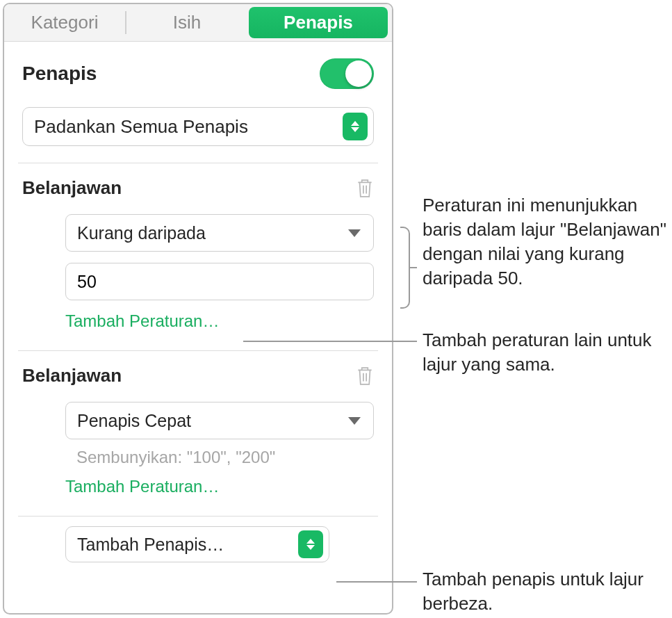 The width and height of the screenshot is (672, 618). What do you see at coordinates (198, 457) in the screenshot?
I see `quick-filter-summary: Sembunyikan: "100", "200"` at bounding box center [198, 457].